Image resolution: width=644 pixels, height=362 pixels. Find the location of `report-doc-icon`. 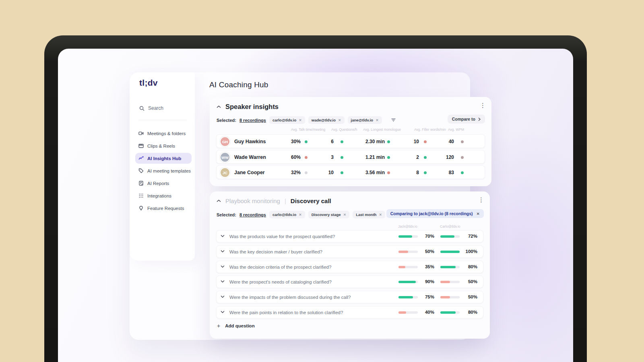

report-doc-icon is located at coordinates (141, 183).